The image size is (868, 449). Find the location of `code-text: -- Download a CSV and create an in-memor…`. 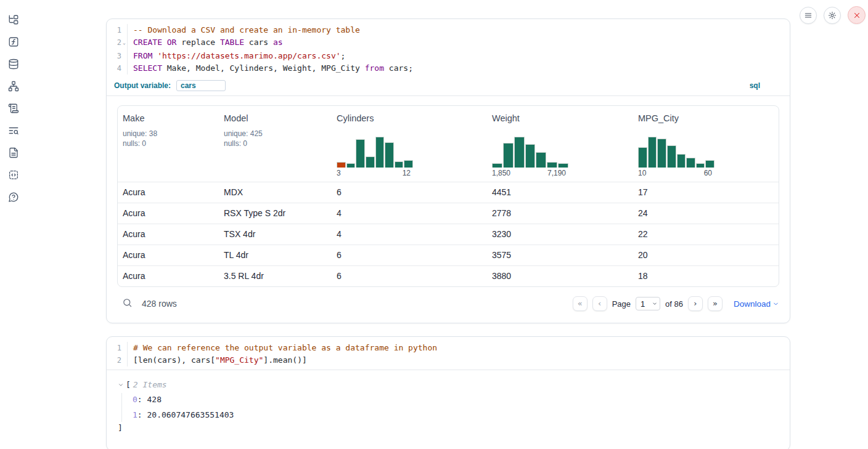

code-text: -- Download a CSV and create an in-memor… is located at coordinates (247, 30).